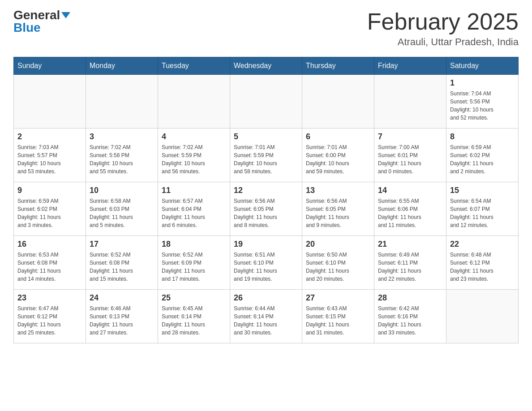 The height and width of the screenshot is (411, 532). Describe the element at coordinates (122, 213) in the screenshot. I see `day-info: Sunrise: 6:58 AMSunset: 6:03 PMDaylight:…` at that location.